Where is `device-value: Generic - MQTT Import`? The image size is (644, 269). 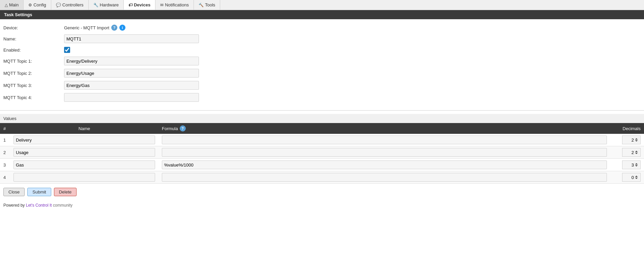 device-value: Generic - MQTT Import is located at coordinates (87, 28).